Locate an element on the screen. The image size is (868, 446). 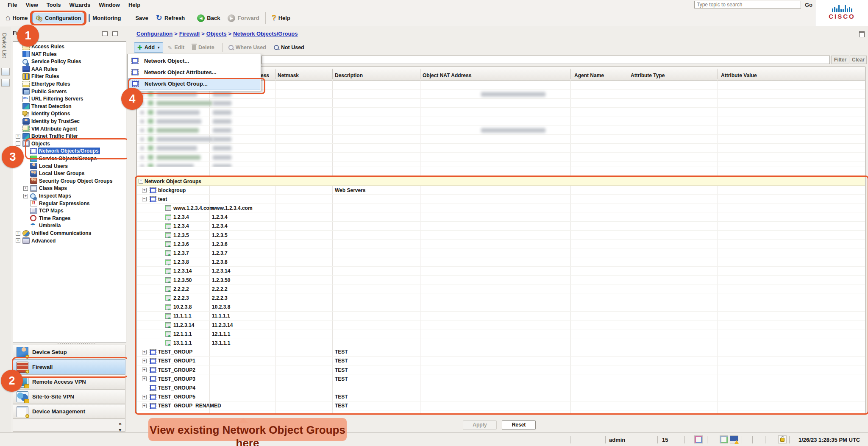
column-header-description: Description is located at coordinates (349, 74).